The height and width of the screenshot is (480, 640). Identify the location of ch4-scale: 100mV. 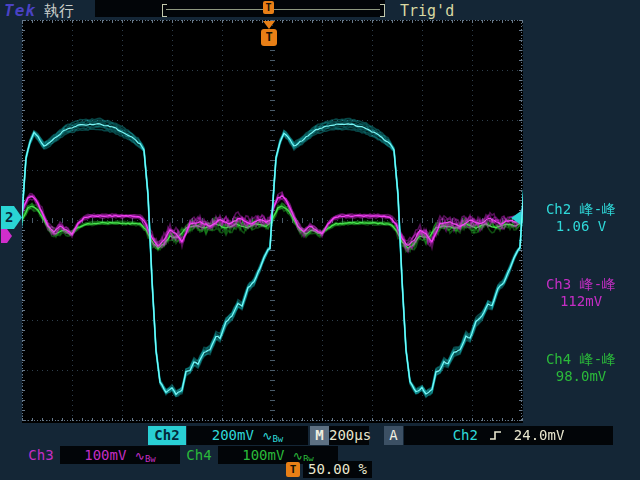
(263, 455).